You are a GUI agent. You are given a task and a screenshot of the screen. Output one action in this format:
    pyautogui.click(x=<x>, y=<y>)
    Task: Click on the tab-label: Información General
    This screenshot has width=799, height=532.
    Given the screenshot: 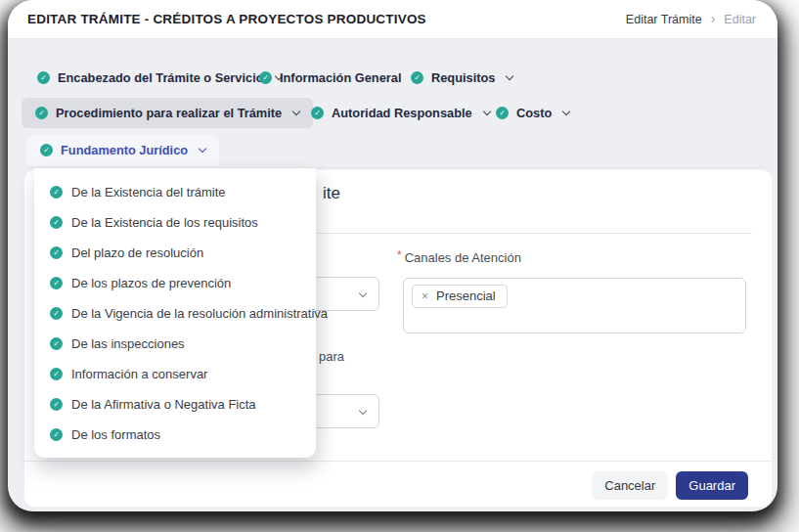 What is the action you would take?
    pyautogui.click(x=340, y=78)
    